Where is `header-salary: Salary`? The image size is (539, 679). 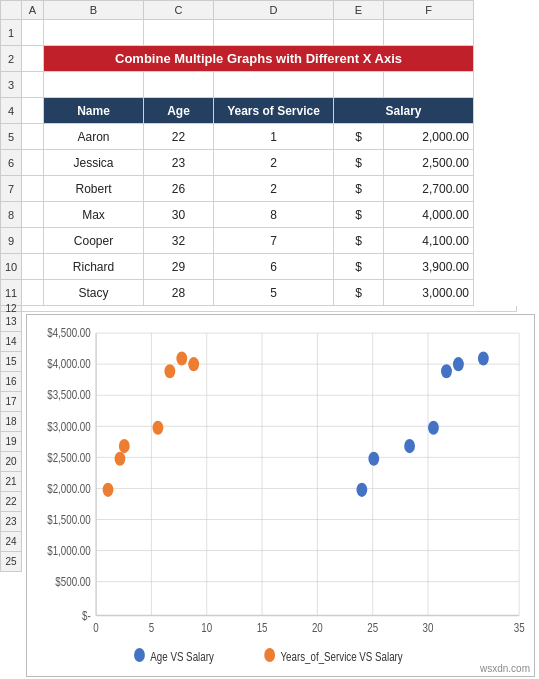 header-salary: Salary is located at coordinates (404, 111).